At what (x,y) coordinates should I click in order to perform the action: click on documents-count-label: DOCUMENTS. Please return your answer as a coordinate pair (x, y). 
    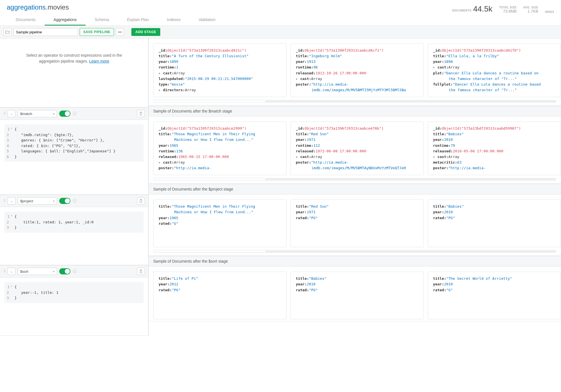
    Looking at the image, I should click on (462, 11).